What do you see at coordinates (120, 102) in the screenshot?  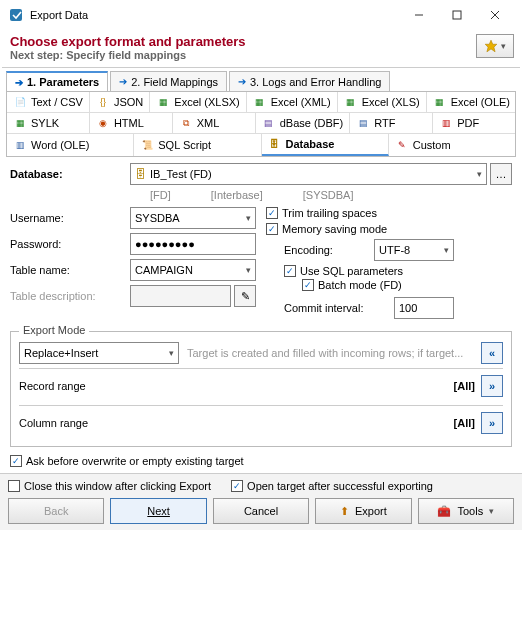 I see `fmt-json: {}JSON` at bounding box center [120, 102].